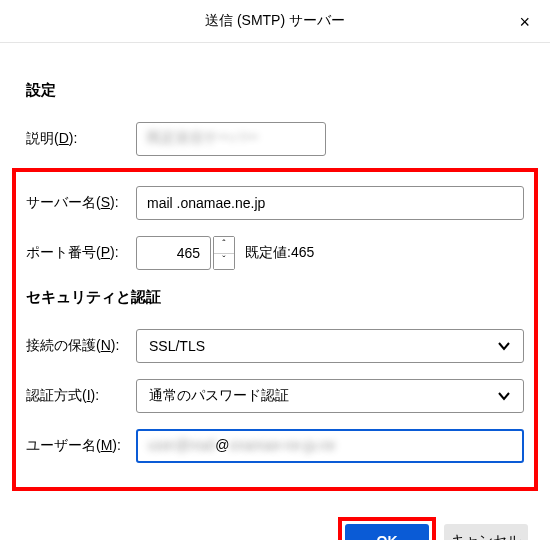 Image resolution: width=550 pixels, height=540 pixels. Describe the element at coordinates (275, 203) in the screenshot. I see `server-row: サーバー名(S):` at that location.